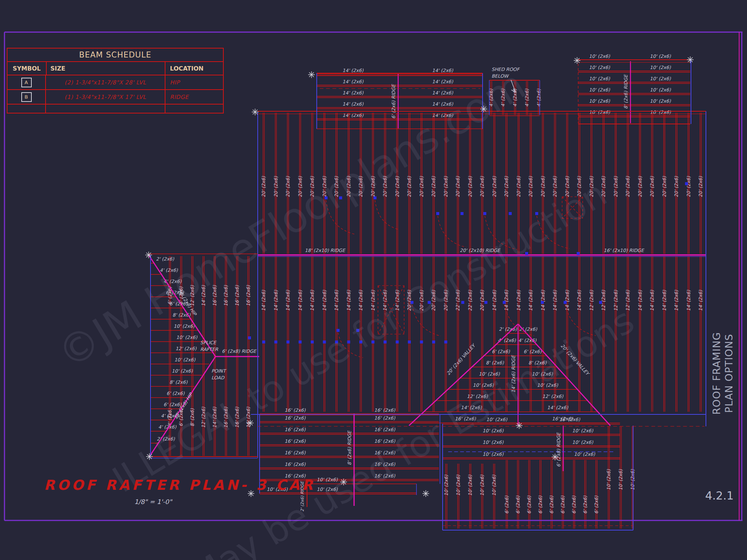  I want to click on plan-text: LOAD, so click(218, 378).